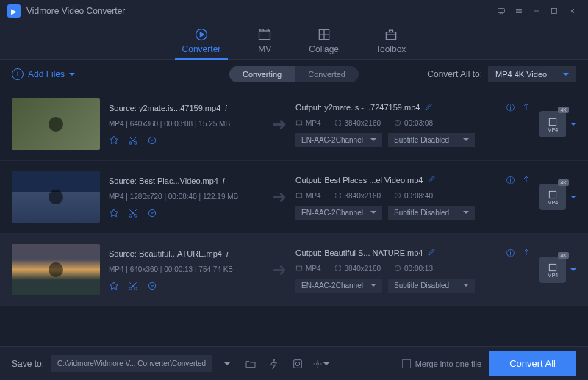 The image size is (588, 380). I want to click on minimize-icon, so click(537, 11).